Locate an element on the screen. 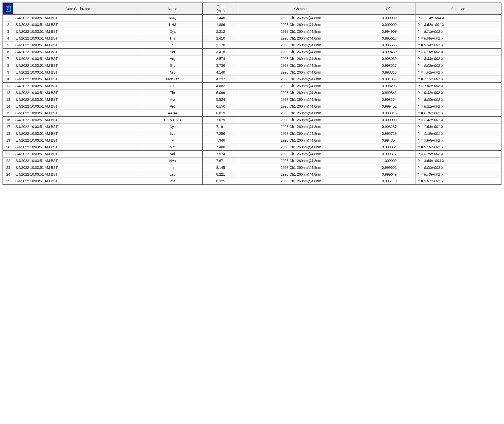 The image size is (504, 424). equation-header: Equation is located at coordinates (458, 9).